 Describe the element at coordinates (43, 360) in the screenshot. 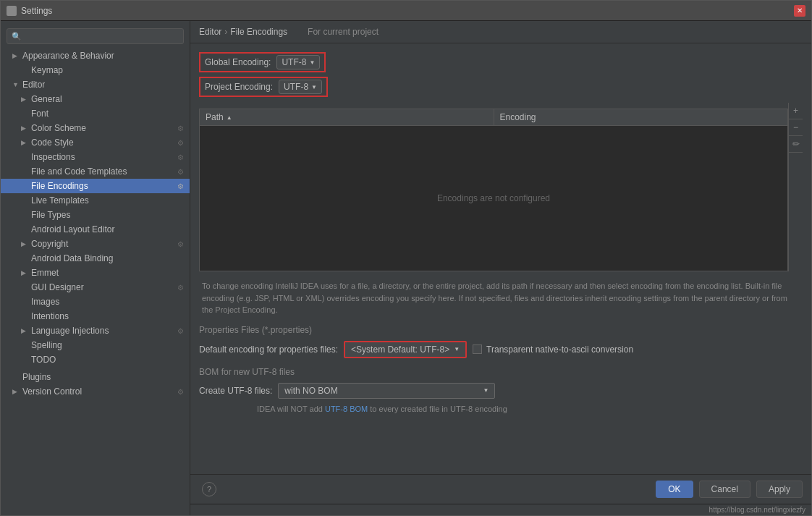

I see `sidebar-item-label: TODO` at that location.